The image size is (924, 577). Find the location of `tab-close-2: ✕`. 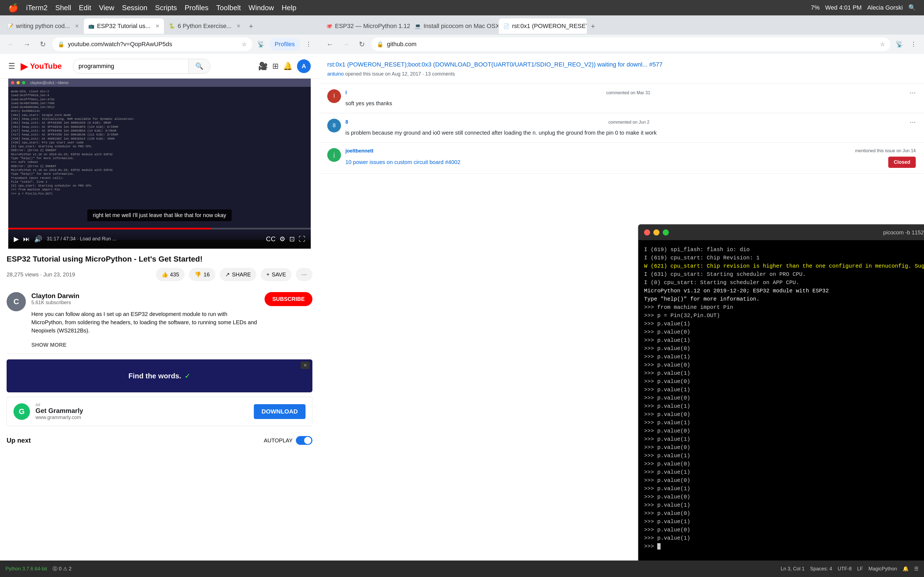

tab-close-2: ✕ is located at coordinates (157, 26).